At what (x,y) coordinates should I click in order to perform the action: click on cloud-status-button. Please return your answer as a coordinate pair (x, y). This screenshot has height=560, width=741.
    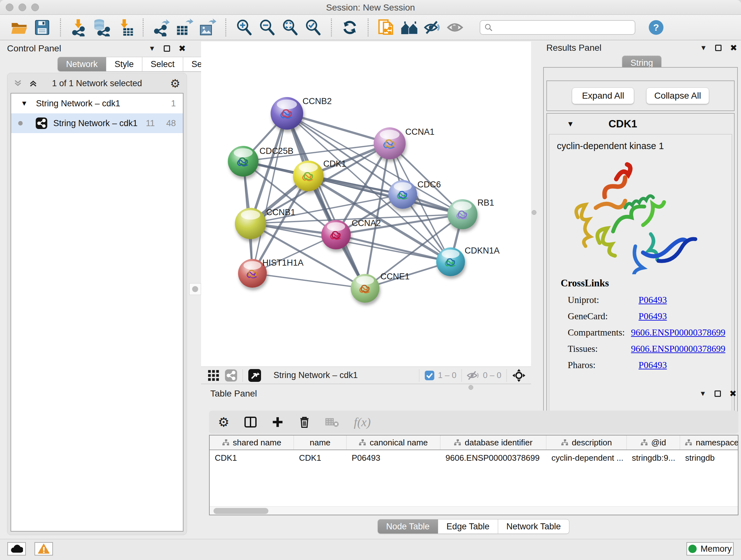
    Looking at the image, I should click on (17, 549).